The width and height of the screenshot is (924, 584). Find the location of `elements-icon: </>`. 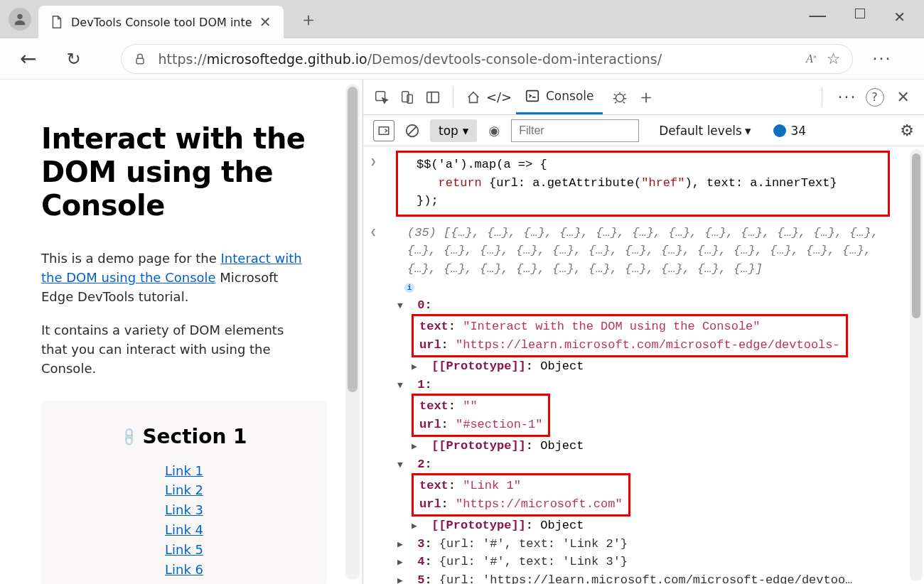

elements-icon: </> is located at coordinates (499, 97).